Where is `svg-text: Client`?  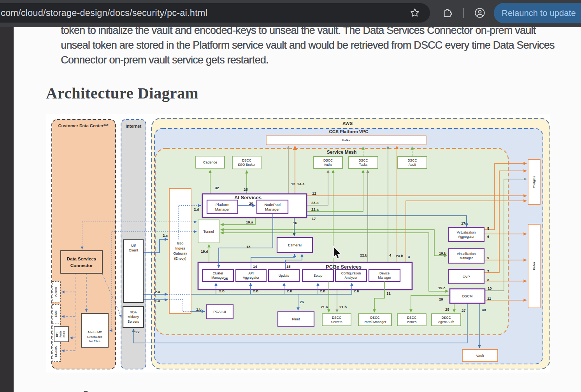
svg-text: Client is located at coordinates (134, 250).